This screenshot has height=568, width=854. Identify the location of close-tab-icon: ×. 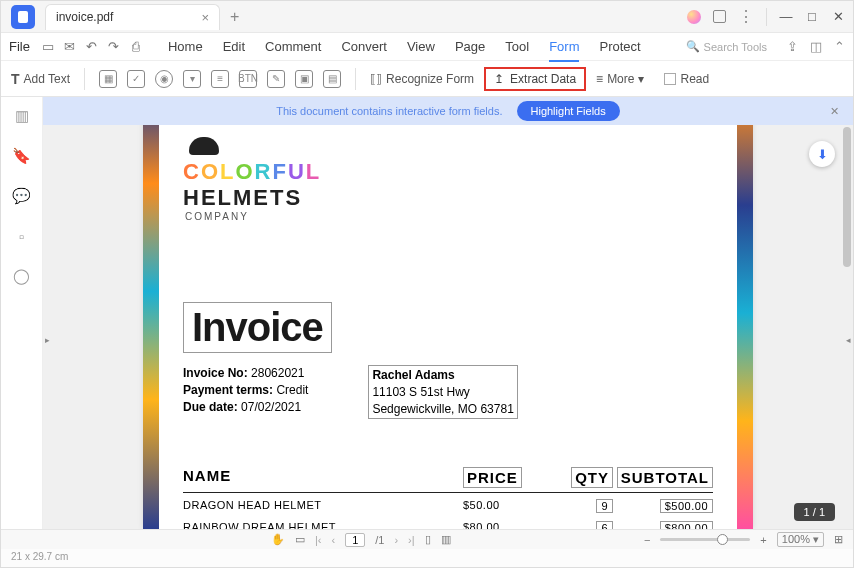
(205, 18).